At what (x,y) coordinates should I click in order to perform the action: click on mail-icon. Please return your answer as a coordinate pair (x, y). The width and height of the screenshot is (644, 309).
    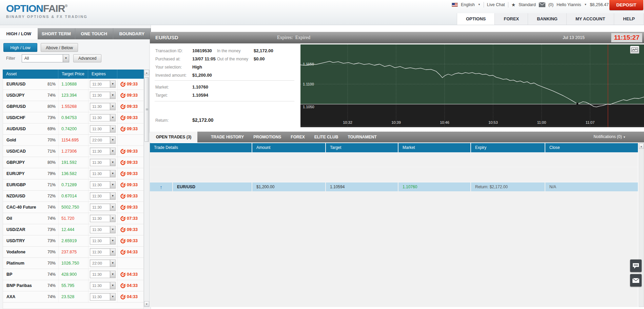
    Looking at the image, I should click on (542, 5).